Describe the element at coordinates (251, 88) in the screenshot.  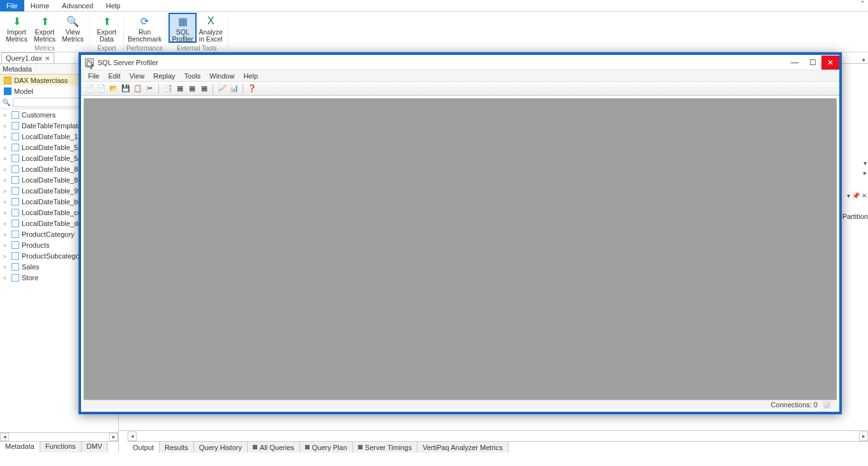
I see `profiler-toolbar-button: ❓` at that location.